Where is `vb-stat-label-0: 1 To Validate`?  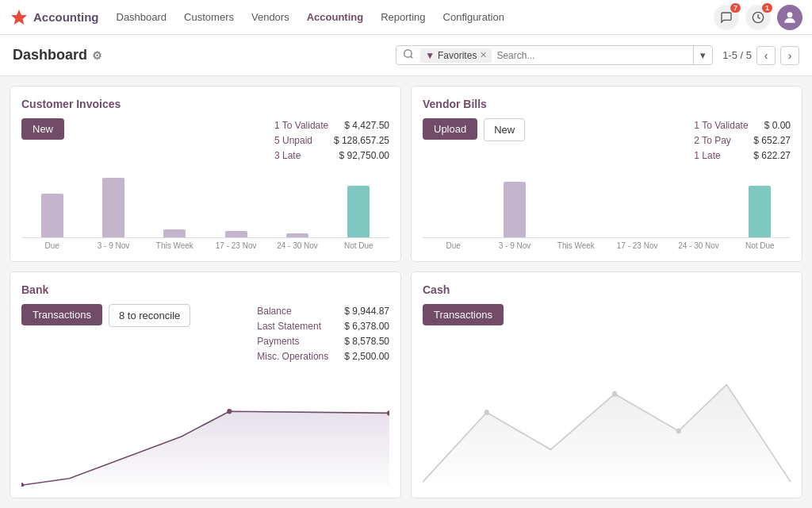 vb-stat-label-0: 1 To Validate is located at coordinates (721, 125).